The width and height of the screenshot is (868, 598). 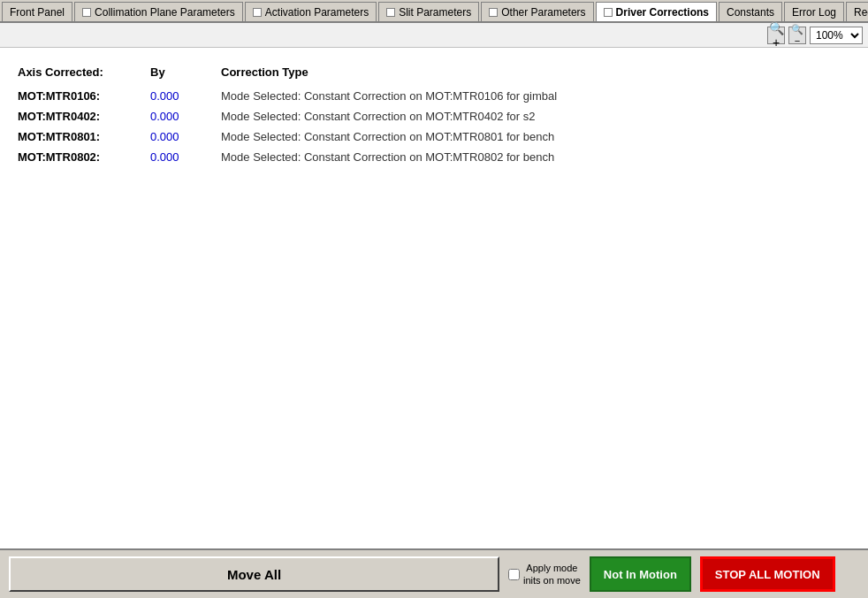 I want to click on table-row: MOT:MTR0402:0.000Mode Selected: Constant…, so click(x=434, y=117).